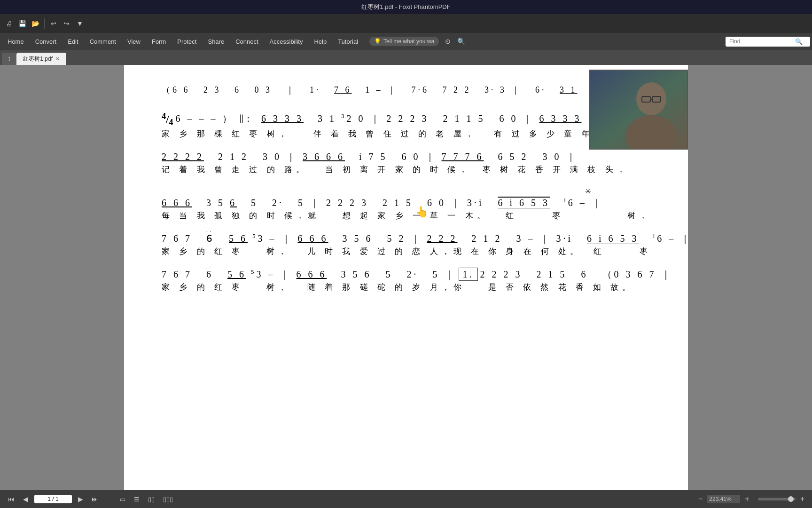  Describe the element at coordinates (11, 499) in the screenshot. I see `first-page-btn: ⏮` at that location.